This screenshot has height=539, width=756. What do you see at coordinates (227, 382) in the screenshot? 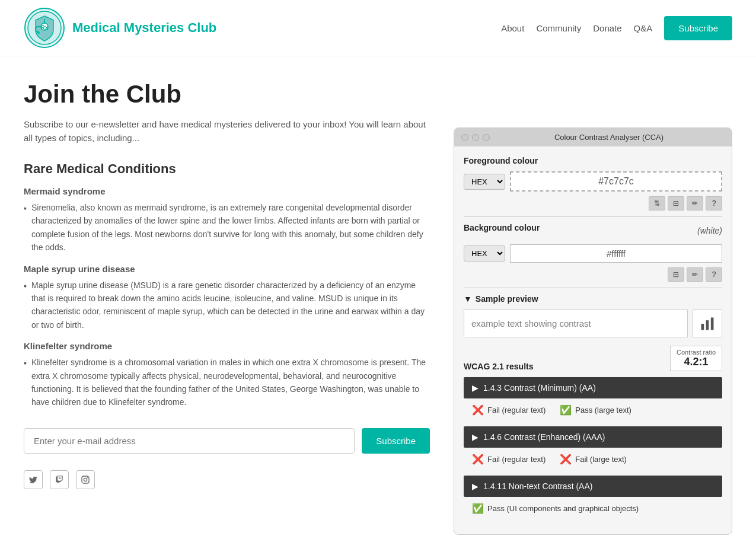
I see `condition-desc-klinefelter: Klinefelter syndrome is a chromosomal va…` at bounding box center [227, 382].